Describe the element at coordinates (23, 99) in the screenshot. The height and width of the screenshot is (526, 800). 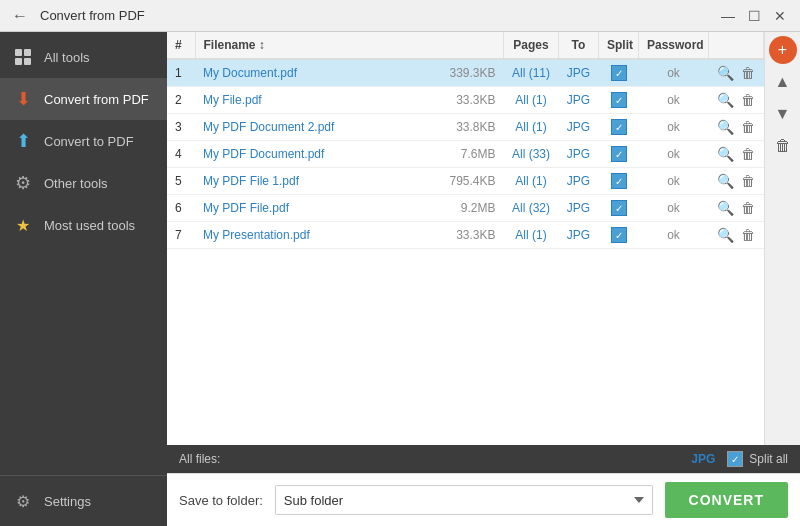
I see `download-icon: ⬇` at that location.